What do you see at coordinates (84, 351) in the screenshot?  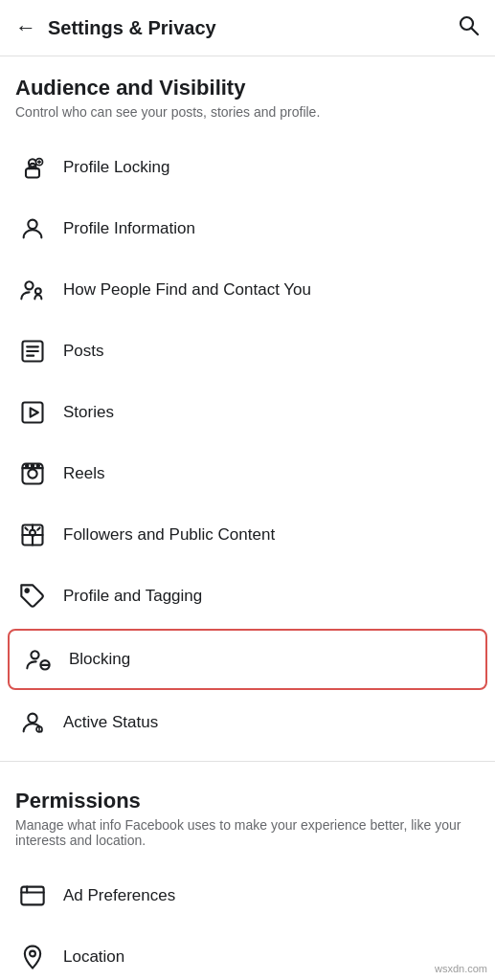 I see `menu-label-posts: Posts` at bounding box center [84, 351].